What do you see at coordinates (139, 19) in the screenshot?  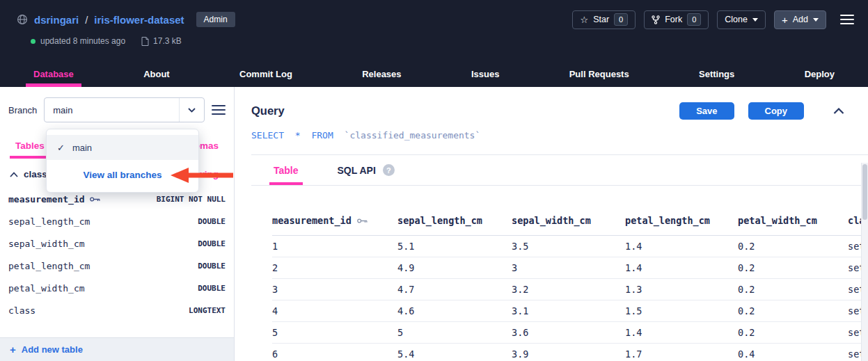 I see `breadcrumb-repo: iris-flower-dataset` at bounding box center [139, 19].